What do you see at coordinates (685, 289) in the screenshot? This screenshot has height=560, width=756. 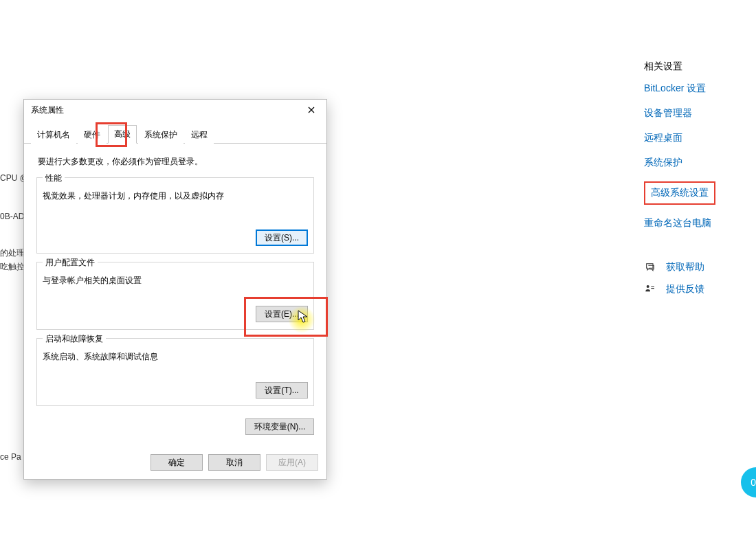 I see `help-give-feedback: 提供反馈` at bounding box center [685, 289].